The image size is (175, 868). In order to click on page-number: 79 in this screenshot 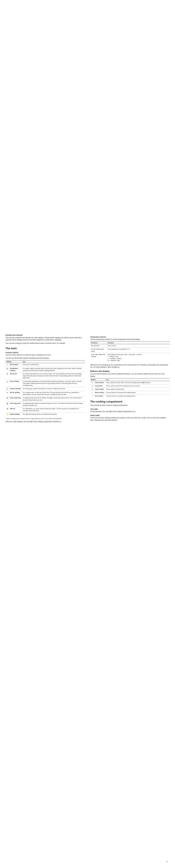, I will do `click(167, 862)`.